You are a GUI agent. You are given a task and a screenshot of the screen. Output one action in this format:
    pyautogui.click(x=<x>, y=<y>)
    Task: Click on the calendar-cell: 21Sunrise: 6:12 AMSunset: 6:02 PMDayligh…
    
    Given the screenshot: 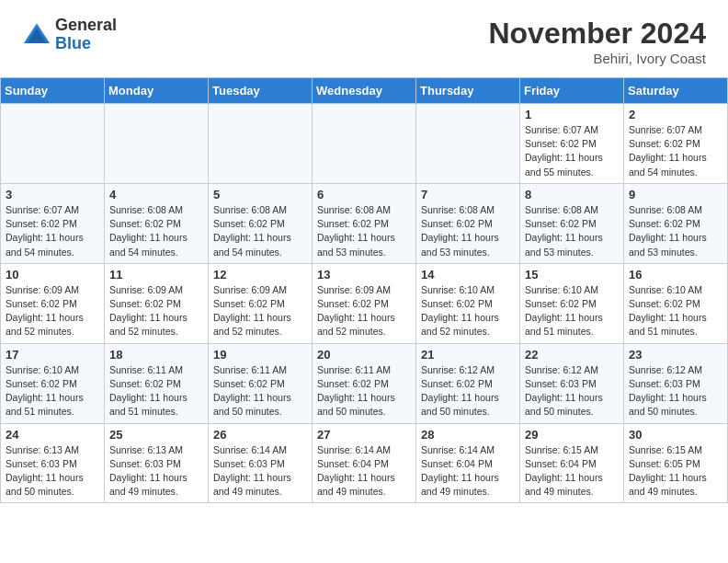 What is the action you would take?
    pyautogui.click(x=469, y=383)
    